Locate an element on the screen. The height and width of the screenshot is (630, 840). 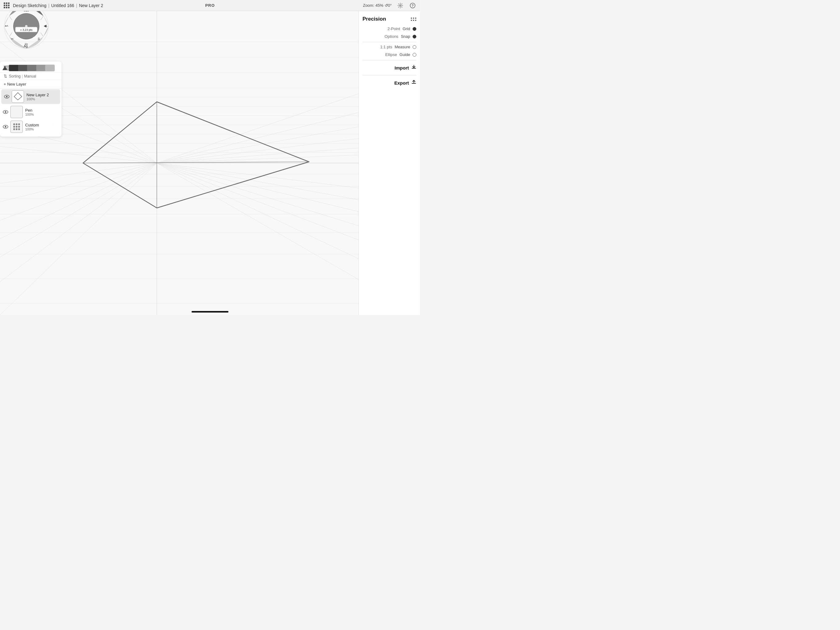
home-bar is located at coordinates (210, 312).